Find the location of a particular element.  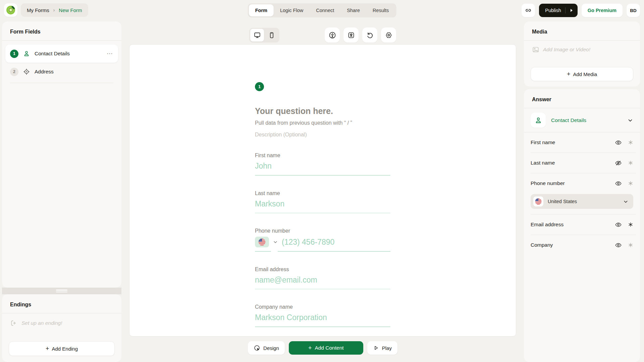

breadcrumb-my-forms: My Forms is located at coordinates (38, 10).